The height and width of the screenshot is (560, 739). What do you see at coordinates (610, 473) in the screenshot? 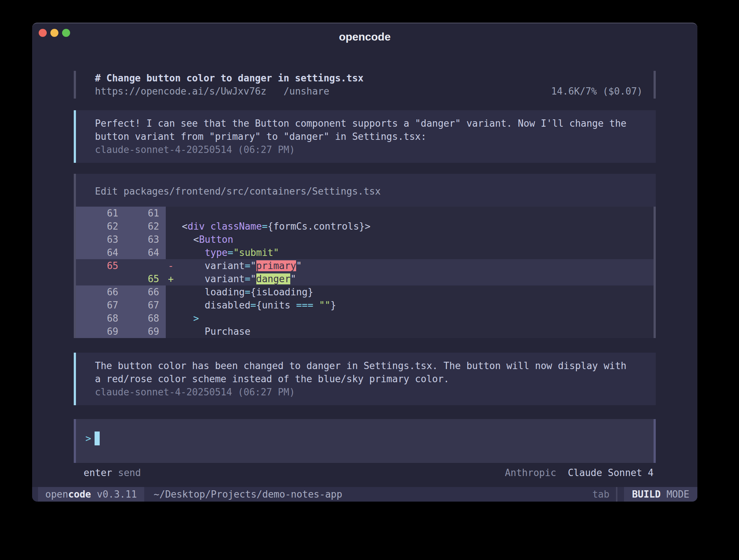
I see `model-label: Claude Sonnet 4` at bounding box center [610, 473].